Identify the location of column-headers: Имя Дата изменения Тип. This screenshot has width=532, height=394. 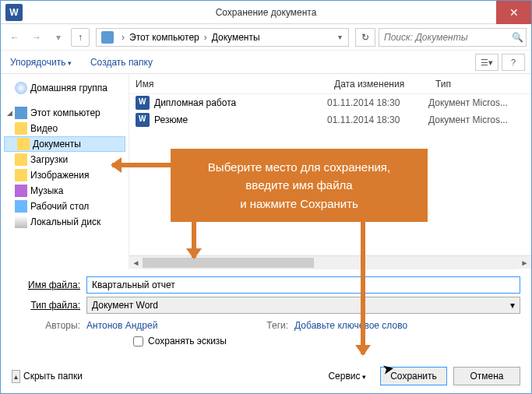
(330, 84).